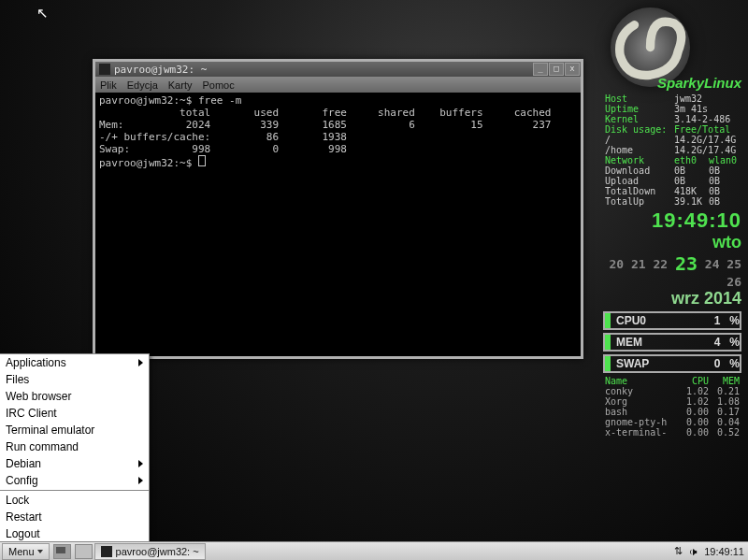  Describe the element at coordinates (218, 85) in the screenshot. I see `menu-pomoc: Pomoc` at that location.